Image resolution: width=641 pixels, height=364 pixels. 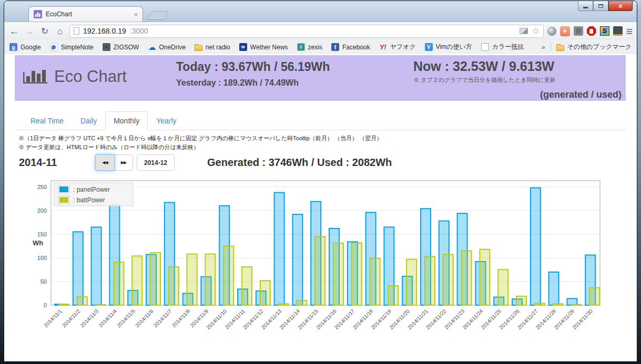 I want to click on wethernews-icon: W, so click(x=243, y=47).